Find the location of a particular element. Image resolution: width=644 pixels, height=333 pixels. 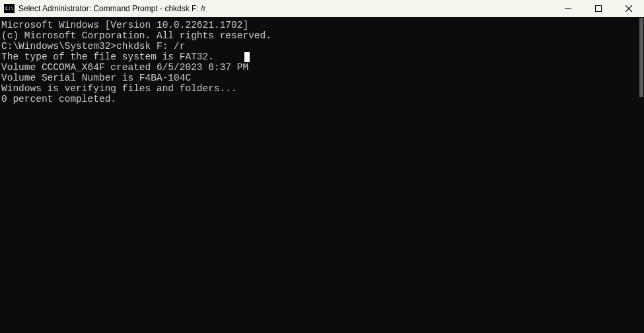

console-output-line: 0 percent completed. is located at coordinates (322, 99).